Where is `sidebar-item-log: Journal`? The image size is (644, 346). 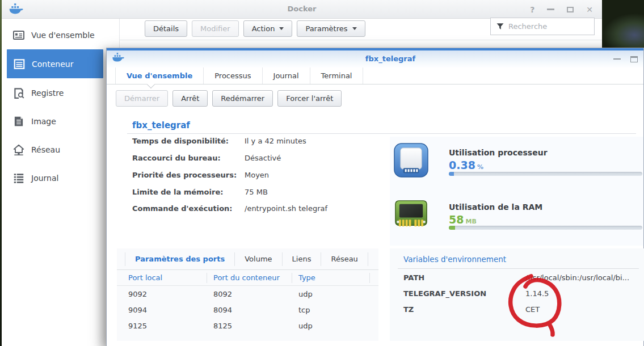 sidebar-item-log: Journal is located at coordinates (60, 178).